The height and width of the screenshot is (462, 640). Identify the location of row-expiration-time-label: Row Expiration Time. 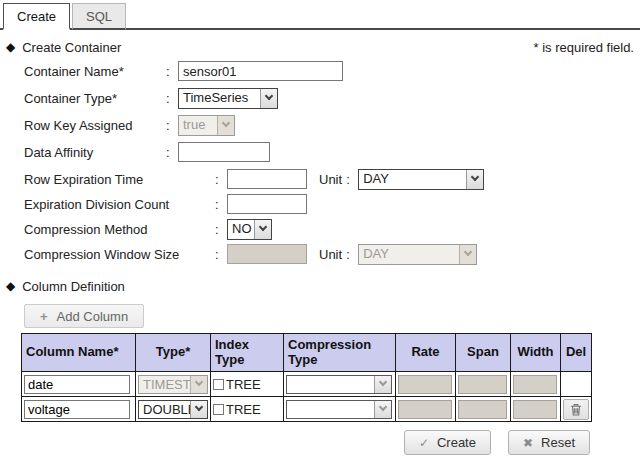
(120, 180).